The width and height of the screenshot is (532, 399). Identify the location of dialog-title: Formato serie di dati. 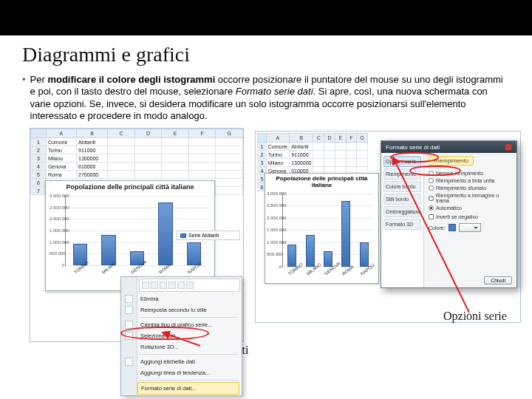
(412, 148).